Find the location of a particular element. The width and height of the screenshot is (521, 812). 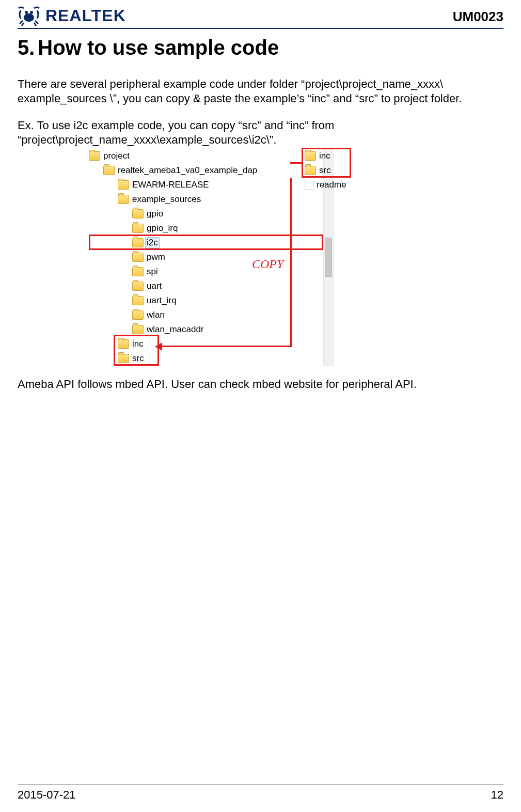

brand-block: REALTEK is located at coordinates (72, 15).